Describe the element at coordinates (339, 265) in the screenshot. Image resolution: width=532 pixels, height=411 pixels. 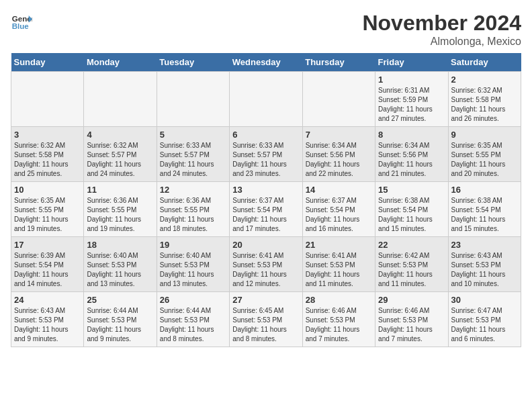
I see `calendar-cell: 21Sunrise: 6:41 AM Sunset: 5:53 PM Dayli…` at that location.